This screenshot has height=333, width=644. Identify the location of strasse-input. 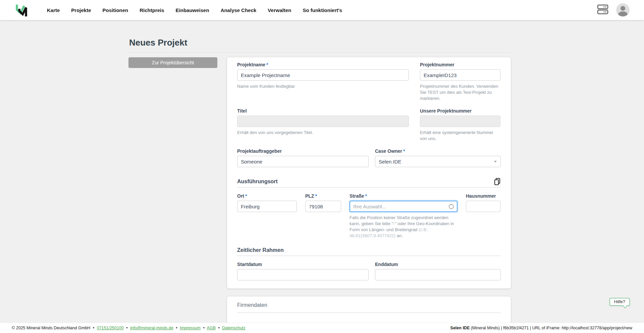
(404, 206).